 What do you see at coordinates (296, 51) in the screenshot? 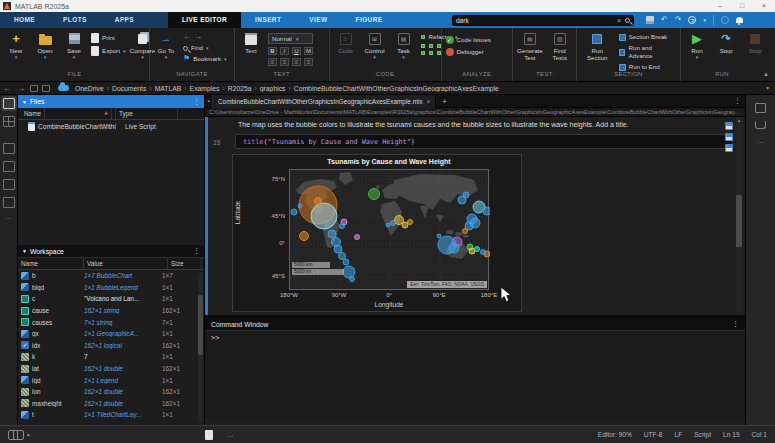
I see `underline-button: U` at bounding box center [296, 51].